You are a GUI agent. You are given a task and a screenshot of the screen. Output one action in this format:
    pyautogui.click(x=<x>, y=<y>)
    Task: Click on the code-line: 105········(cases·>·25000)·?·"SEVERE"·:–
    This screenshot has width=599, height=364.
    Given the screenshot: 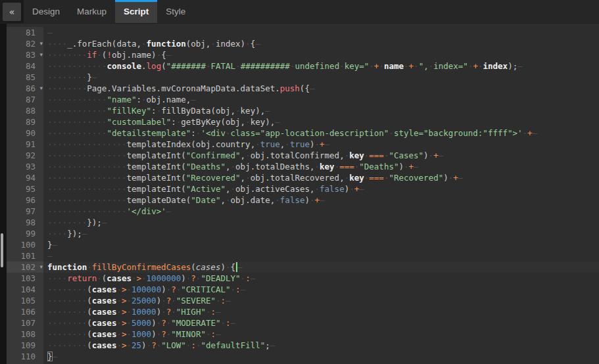 What is the action you would take?
    pyautogui.click(x=302, y=301)
    